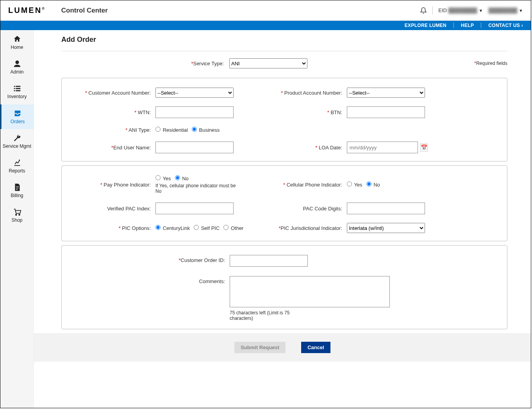  I want to click on pic-juris-label: *PIC Jurisdictional Indicator:, so click(292, 228).